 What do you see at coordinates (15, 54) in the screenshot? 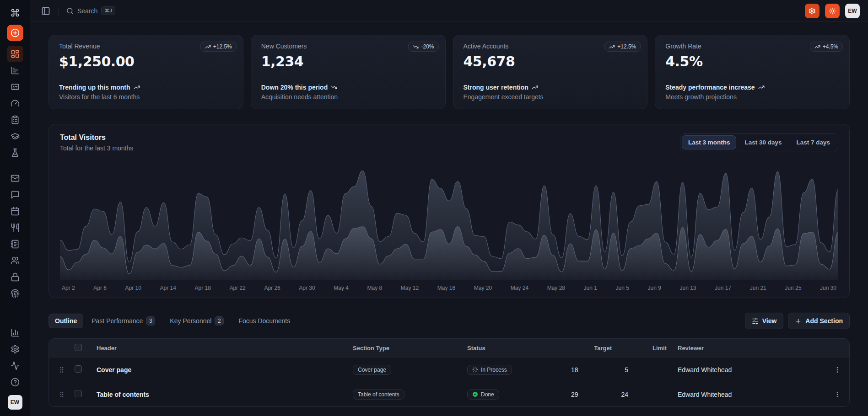
I see `sidebar-item-dashboard` at bounding box center [15, 54].